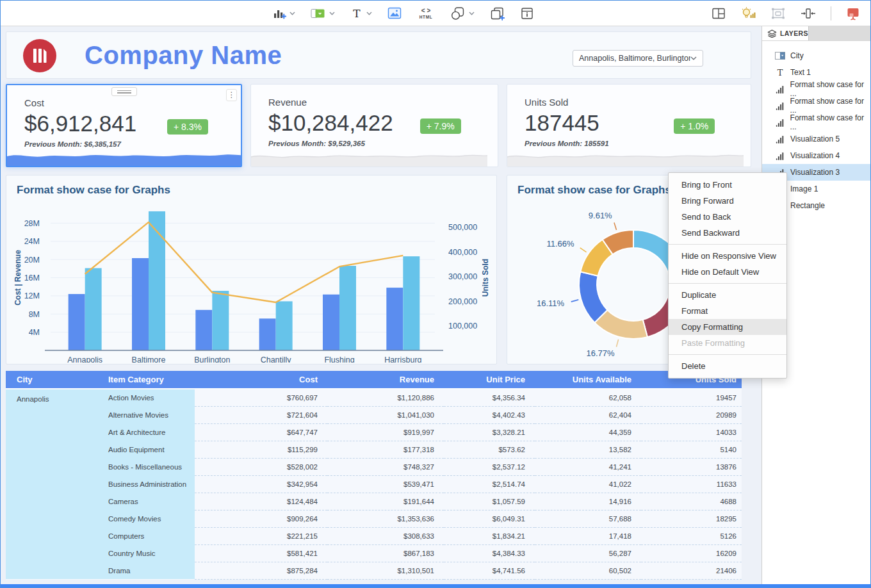 The height and width of the screenshot is (588, 871). What do you see at coordinates (374, 570) in the screenshot?
I see `table-row: Drama$875,284$1,310,501$4,741.5660,50221…` at bounding box center [374, 570].